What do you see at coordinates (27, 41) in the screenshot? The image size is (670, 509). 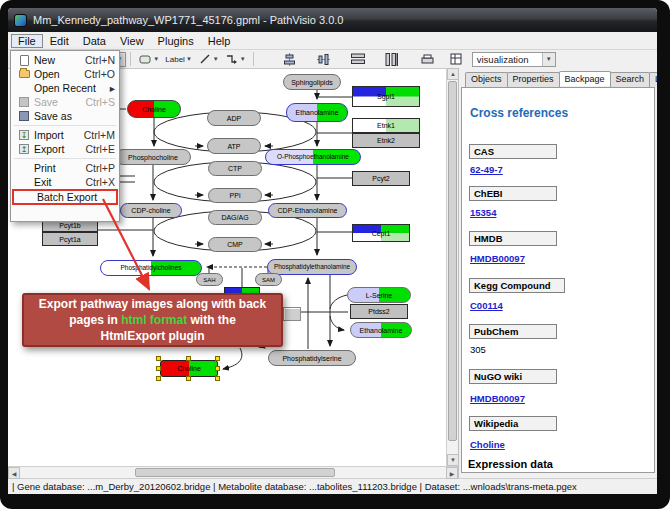 I see `menu-file: File` at bounding box center [27, 41].